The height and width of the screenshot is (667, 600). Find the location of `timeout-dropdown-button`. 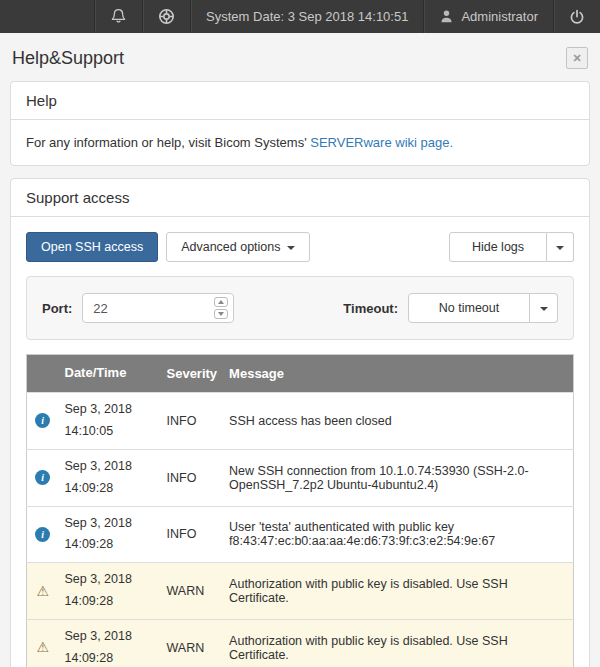

timeout-dropdown-button is located at coordinates (544, 308).